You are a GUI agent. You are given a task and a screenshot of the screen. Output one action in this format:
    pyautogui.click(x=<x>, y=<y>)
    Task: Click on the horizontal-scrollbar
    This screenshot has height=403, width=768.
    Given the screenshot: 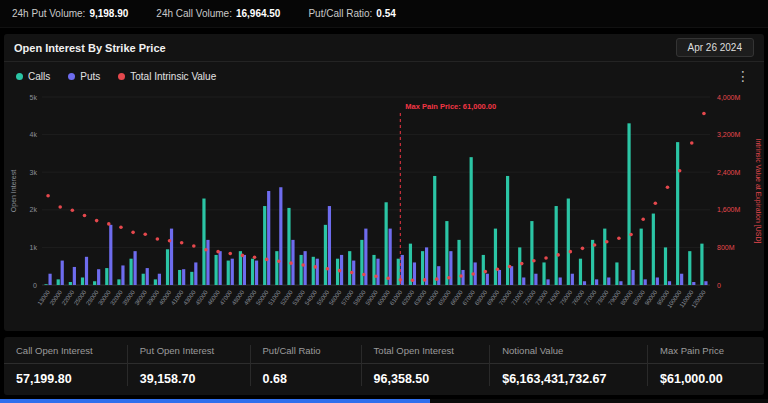 What is the action you would take?
    pyautogui.click(x=384, y=401)
    